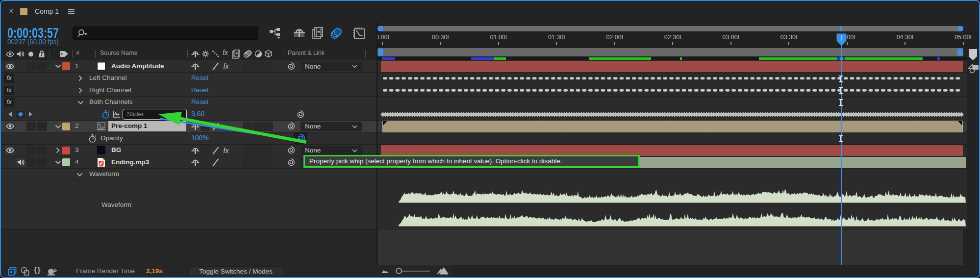 The image size is (980, 278). Describe the element at coordinates (42, 54) in the screenshot. I see `lock-column-icon` at that location.